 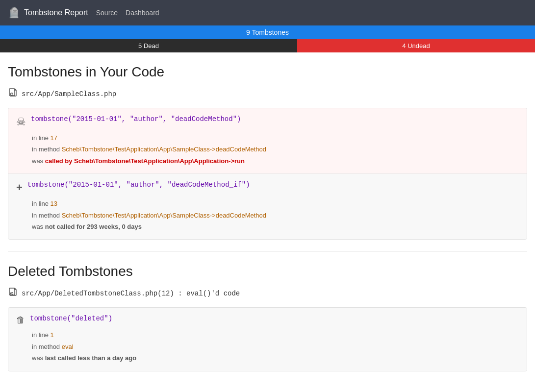 I want to click on stats-total-bar: 9 Tombstones, so click(x=268, y=32).